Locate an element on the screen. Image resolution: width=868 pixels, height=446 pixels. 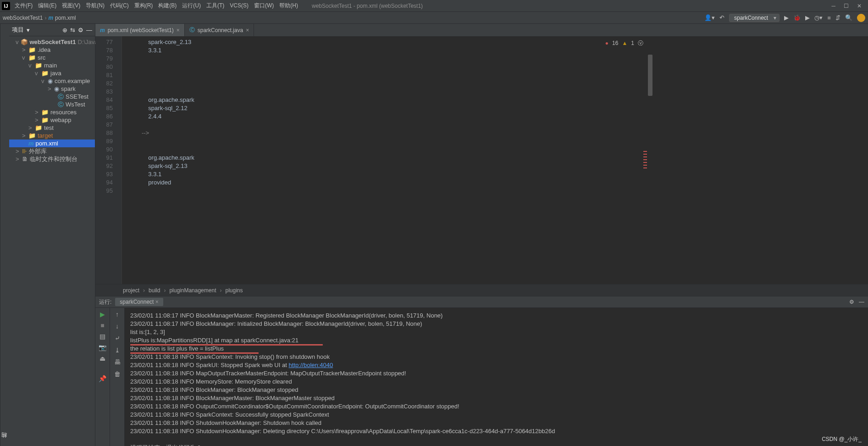
editor-tab: mpom.xml (webSocketTest1)× is located at coordinates (140, 30).